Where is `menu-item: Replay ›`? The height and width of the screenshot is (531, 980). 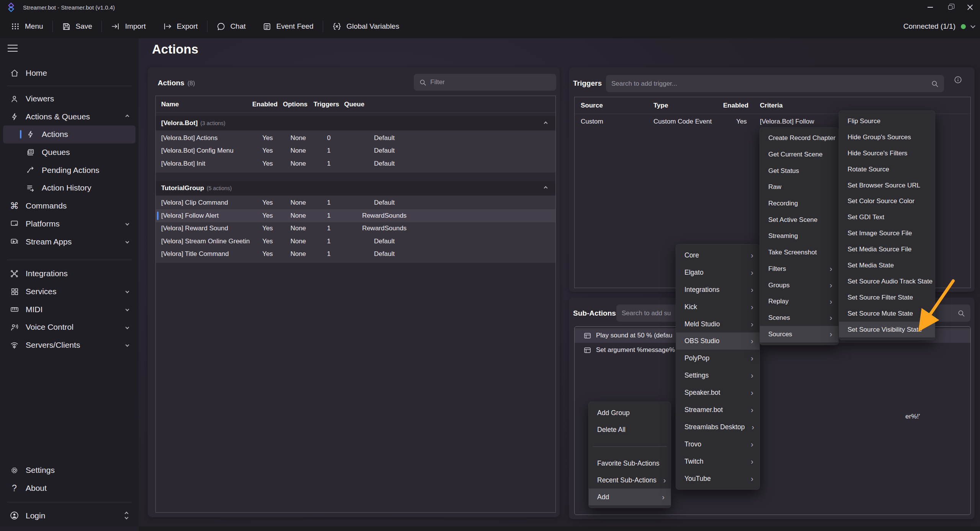 menu-item: Replay › is located at coordinates (799, 301).